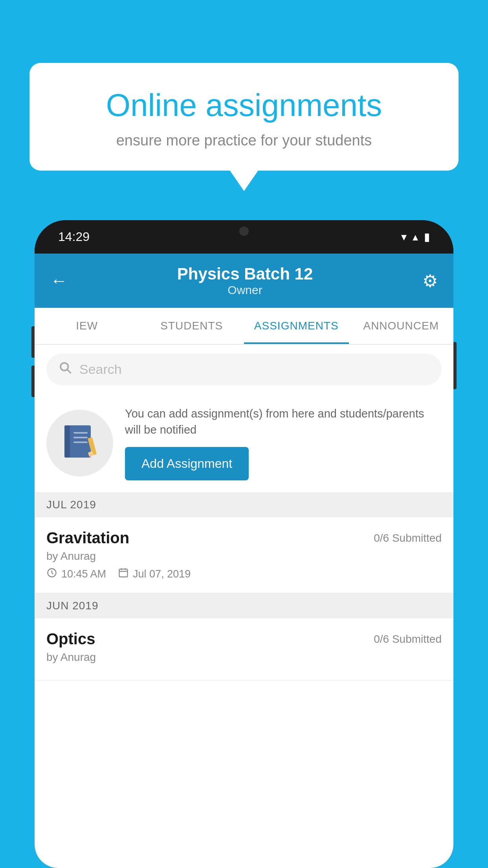 This screenshot has height=868, width=488. What do you see at coordinates (87, 326) in the screenshot?
I see `tab-iew: IEW` at bounding box center [87, 326].